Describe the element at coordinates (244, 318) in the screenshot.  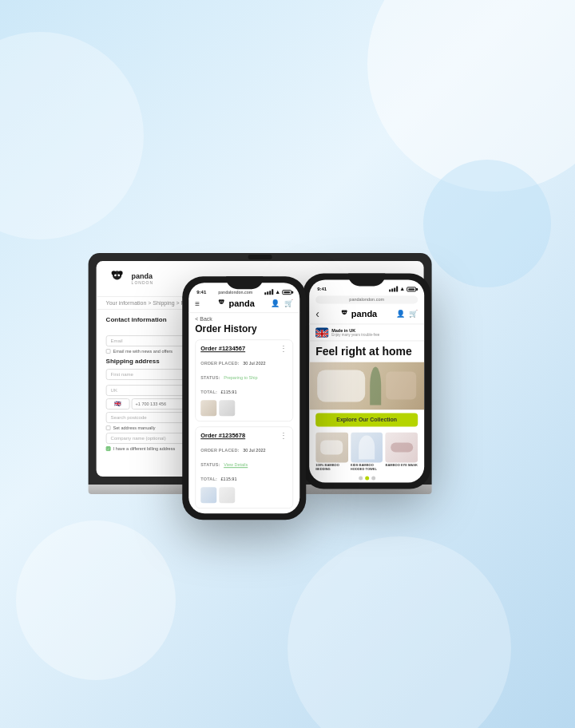
I see `phone1-back-button: < Back` at that location.